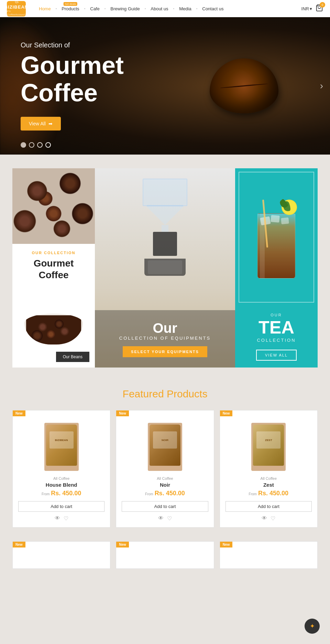 The height and width of the screenshot is (644, 330). Describe the element at coordinates (185, 9) in the screenshot. I see `nav-media: Media` at that location.